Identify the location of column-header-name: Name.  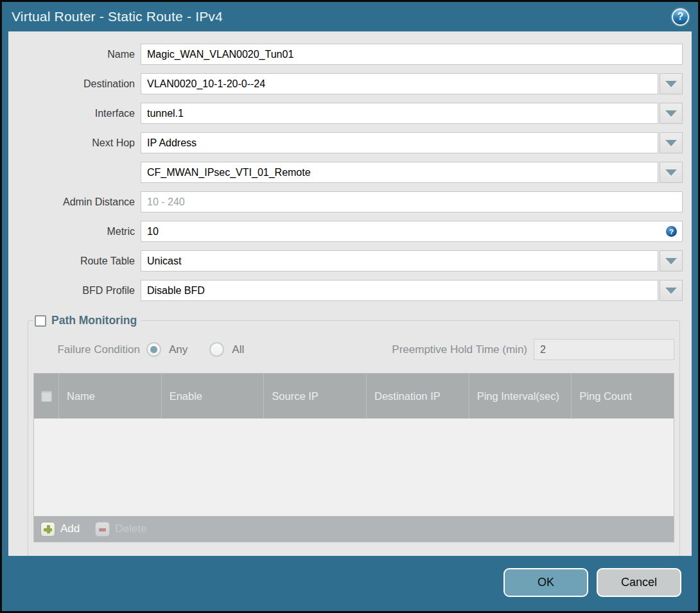
(110, 396).